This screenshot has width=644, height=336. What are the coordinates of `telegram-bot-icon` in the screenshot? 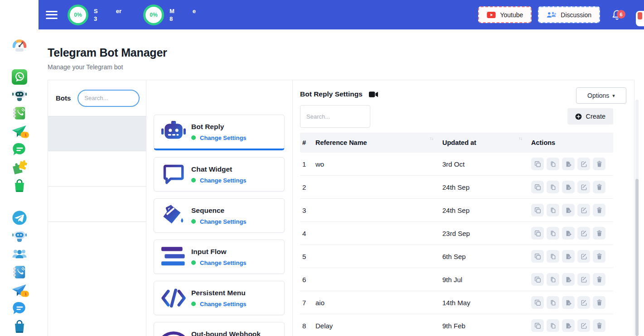 It's located at (19, 236).